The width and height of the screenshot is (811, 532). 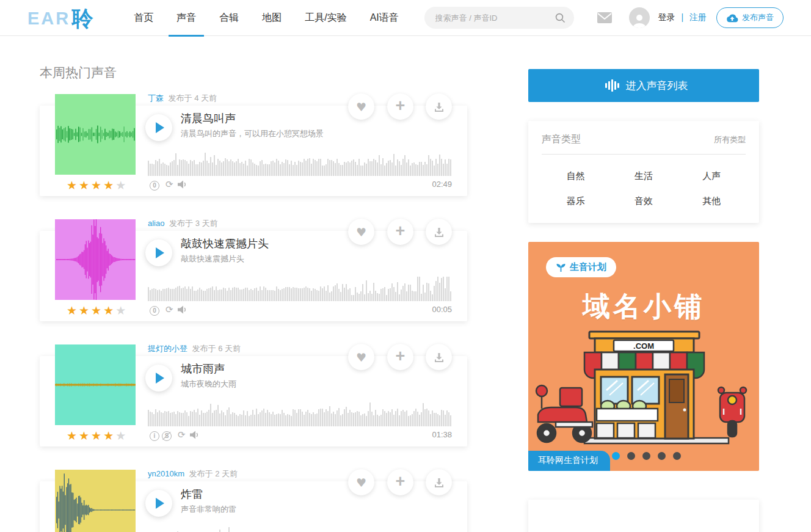 I want to click on promo-title: 域名小铺, so click(x=644, y=307).